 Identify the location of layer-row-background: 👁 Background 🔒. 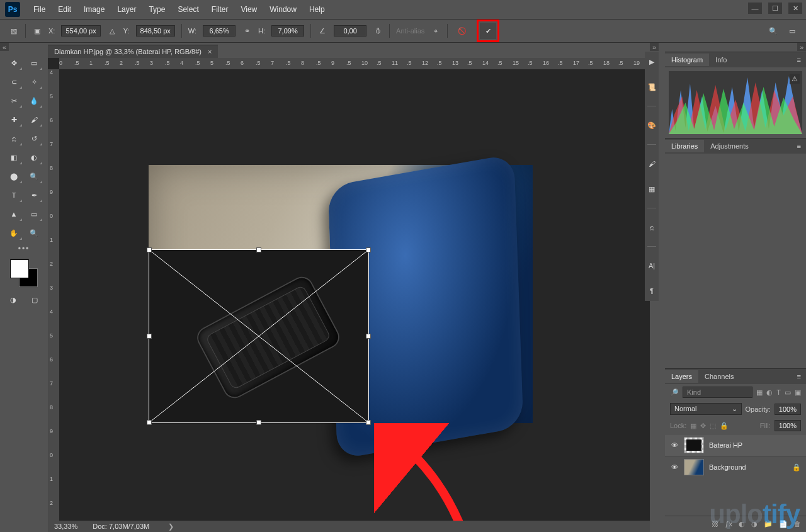
(735, 467).